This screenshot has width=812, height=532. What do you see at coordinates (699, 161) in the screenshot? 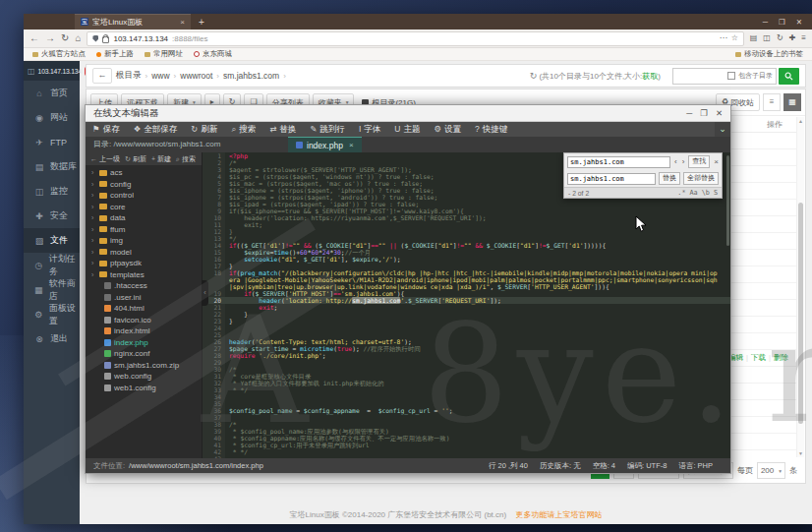
I see `find-button: 查找` at bounding box center [699, 161].